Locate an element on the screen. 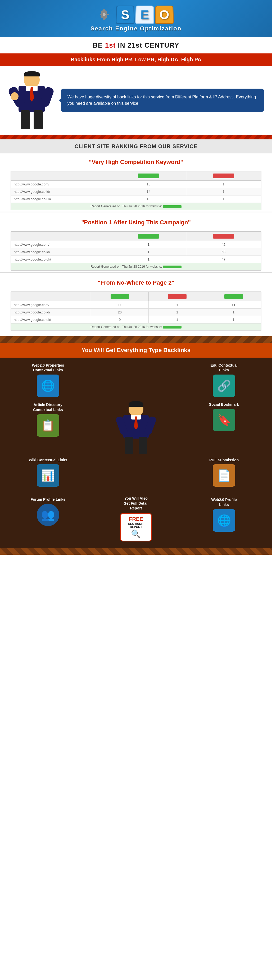 This screenshot has width=272, height=980. icon-pdf: 📄 is located at coordinates (224, 476).